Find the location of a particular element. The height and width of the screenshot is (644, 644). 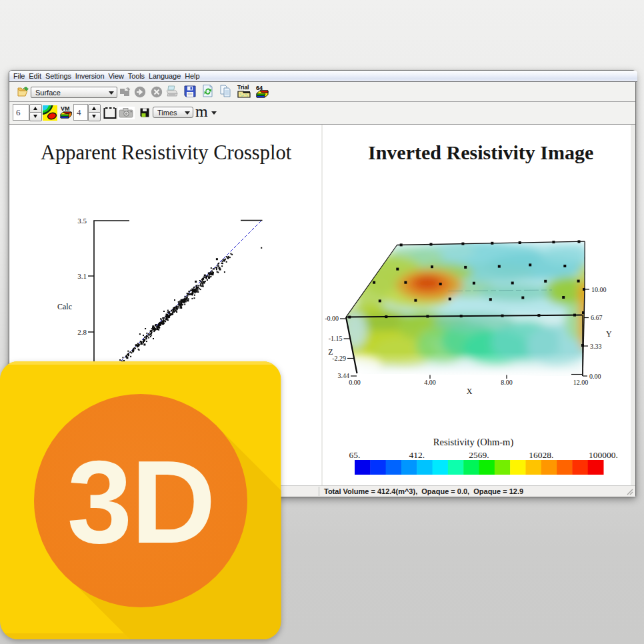

x-tick-label: 0.00 is located at coordinates (355, 383).